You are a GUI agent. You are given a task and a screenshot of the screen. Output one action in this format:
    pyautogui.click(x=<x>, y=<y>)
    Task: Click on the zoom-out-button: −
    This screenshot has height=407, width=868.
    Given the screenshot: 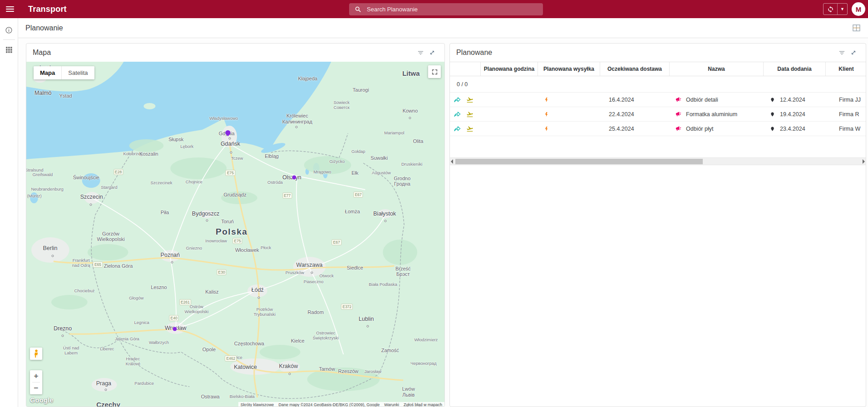 What is the action you would take?
    pyautogui.click(x=36, y=388)
    